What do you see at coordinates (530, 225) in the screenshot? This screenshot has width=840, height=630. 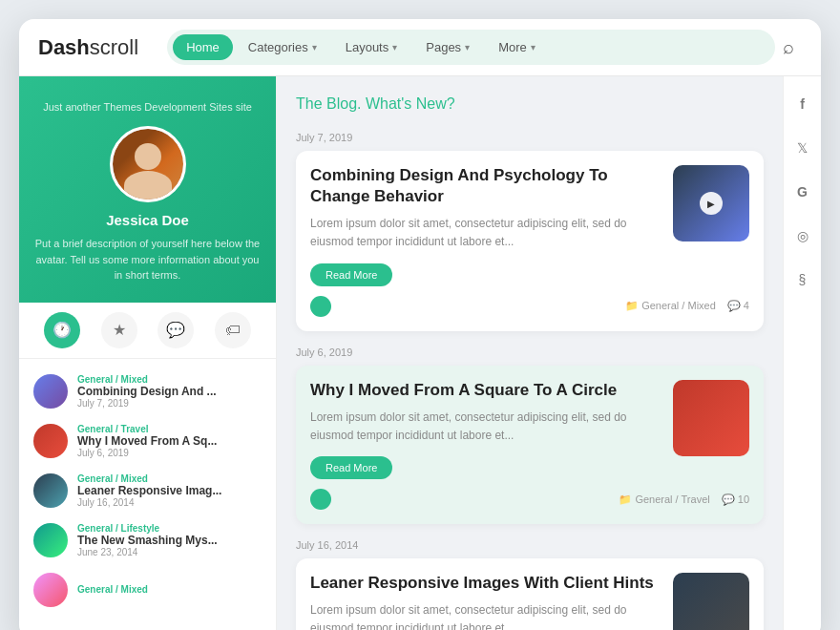 I see `article-inner: Combining Design And Psychology To Chang…` at bounding box center [530, 225].